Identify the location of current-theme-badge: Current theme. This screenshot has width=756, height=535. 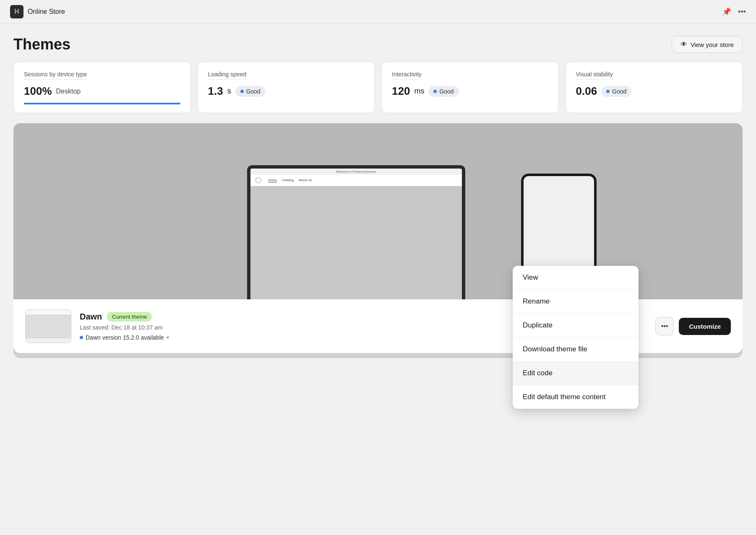
(129, 317).